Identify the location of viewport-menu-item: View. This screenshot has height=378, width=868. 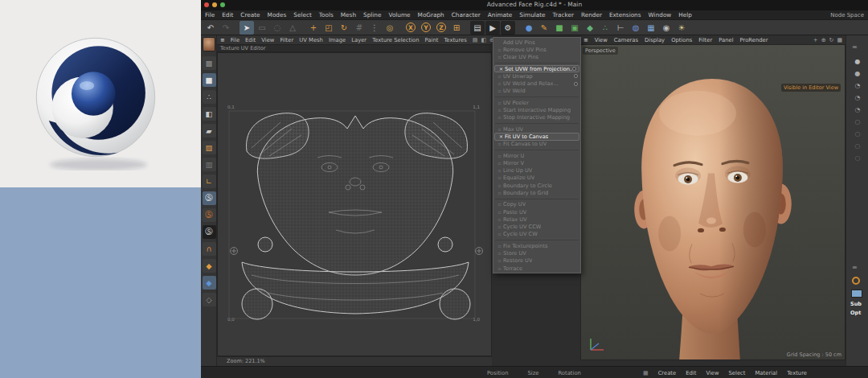
(601, 40).